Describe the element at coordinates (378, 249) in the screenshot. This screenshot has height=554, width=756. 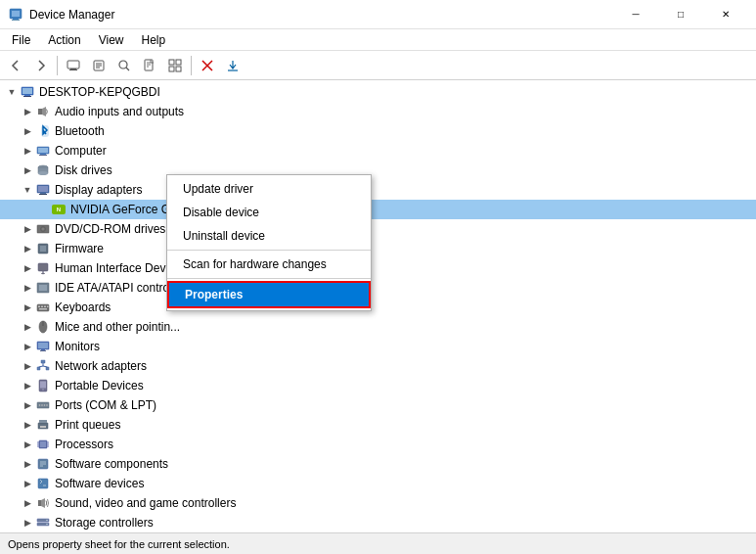
I see `tree-firmware: ▶ Firmware` at that location.